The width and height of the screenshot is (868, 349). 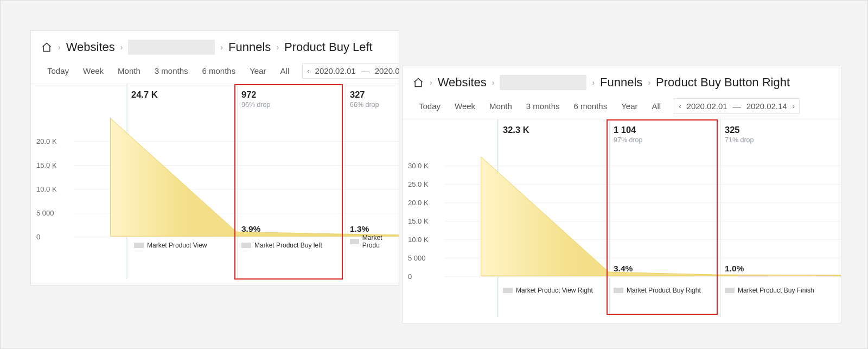 I want to click on breadcrumb: › Websites › › Funnels › Product Buy Lef…, so click(x=215, y=47).